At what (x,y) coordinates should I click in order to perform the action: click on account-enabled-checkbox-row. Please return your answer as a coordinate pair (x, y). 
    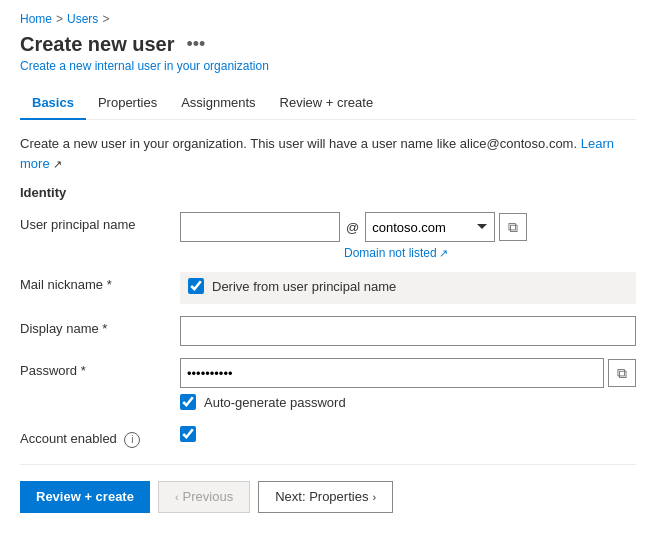
    Looking at the image, I should click on (408, 434).